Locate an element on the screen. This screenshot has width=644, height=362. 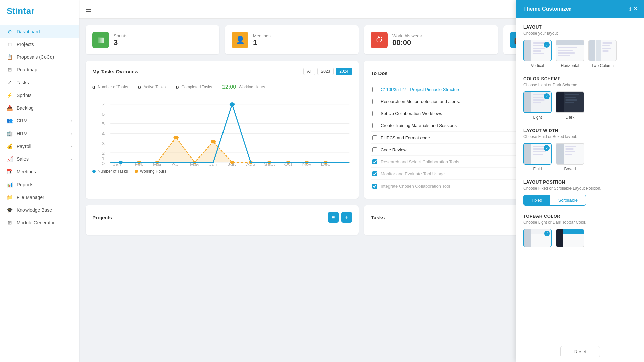
two-column-thumb is located at coordinates (603, 50).